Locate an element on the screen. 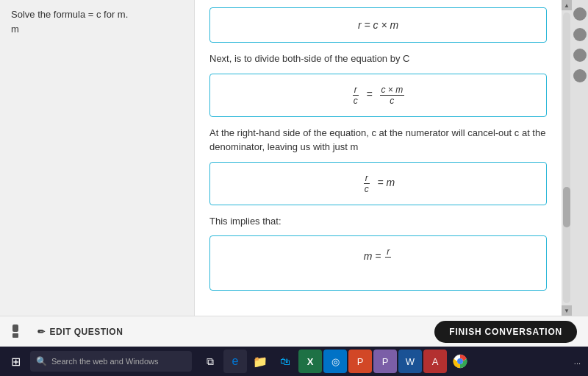 Image resolution: width=588 pixels, height=376 pixels. powerpoint-icon-1: P is located at coordinates (360, 361).